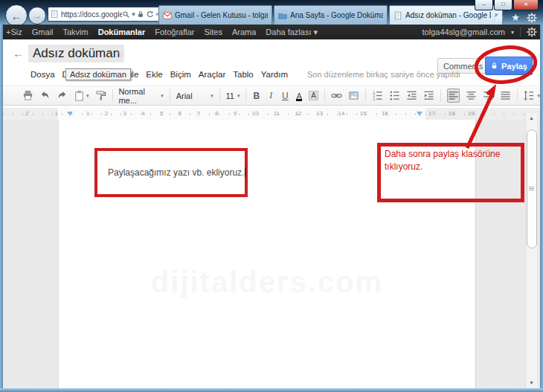 This screenshot has width=543, height=392. What do you see at coordinates (88, 114) in the screenshot?
I see `ruler-number: 1` at bounding box center [88, 114].